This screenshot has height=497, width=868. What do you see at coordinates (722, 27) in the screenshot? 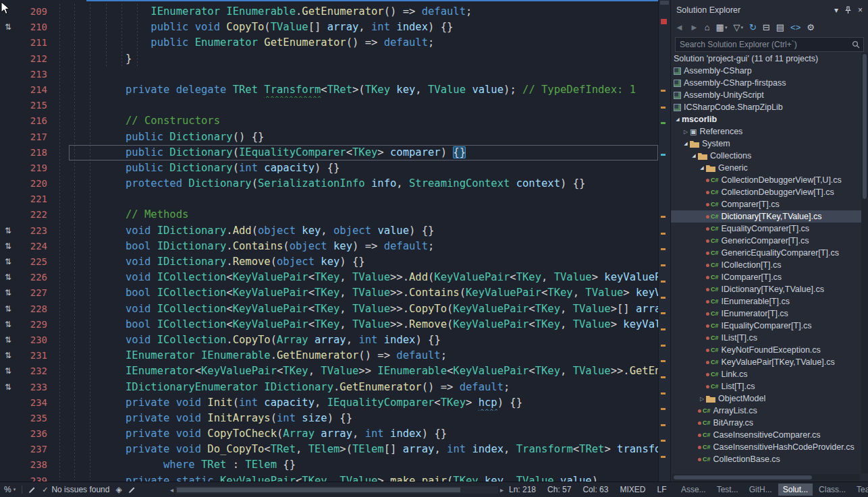
I see `switch-views-icon: ▦▾` at bounding box center [722, 27].